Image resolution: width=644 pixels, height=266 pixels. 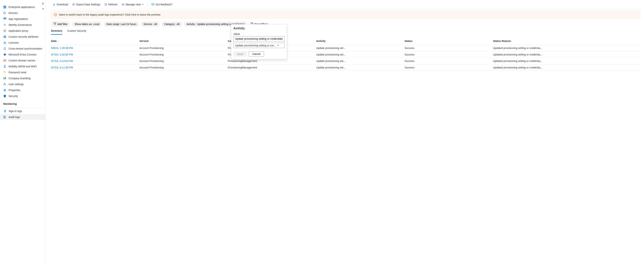 What do you see at coordinates (23, 66) in the screenshot?
I see `sidebar-item-mobility: Mobility (MDM and WIP)` at bounding box center [23, 66].